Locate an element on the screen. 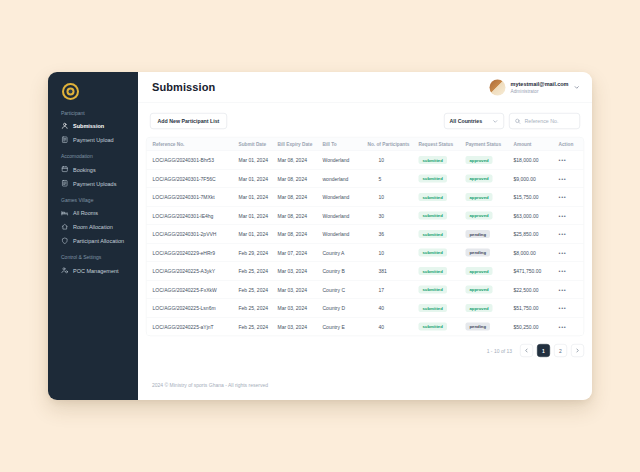 The image size is (640, 472). sidebar-item-all-rooms: All Rooms is located at coordinates (97, 213).